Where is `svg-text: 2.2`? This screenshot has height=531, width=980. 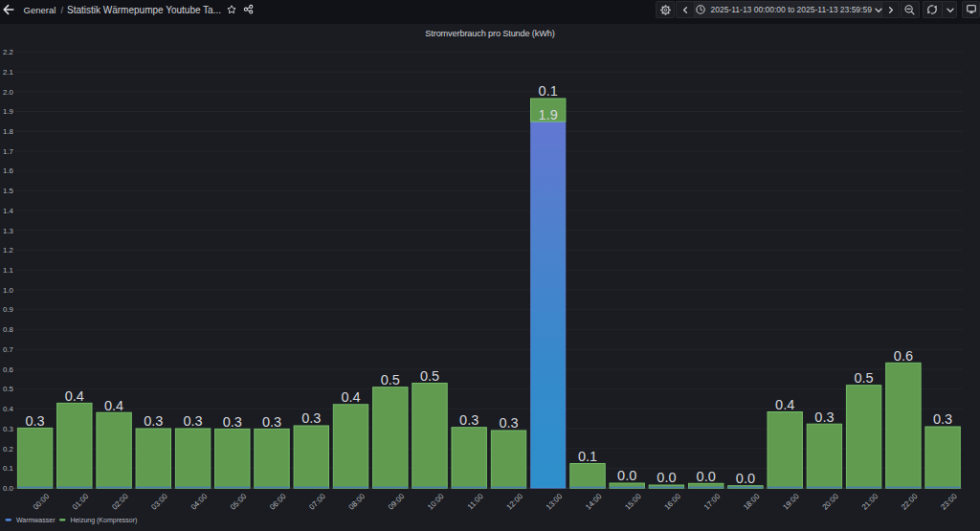
svg-text: 2.2 is located at coordinates (8, 52).